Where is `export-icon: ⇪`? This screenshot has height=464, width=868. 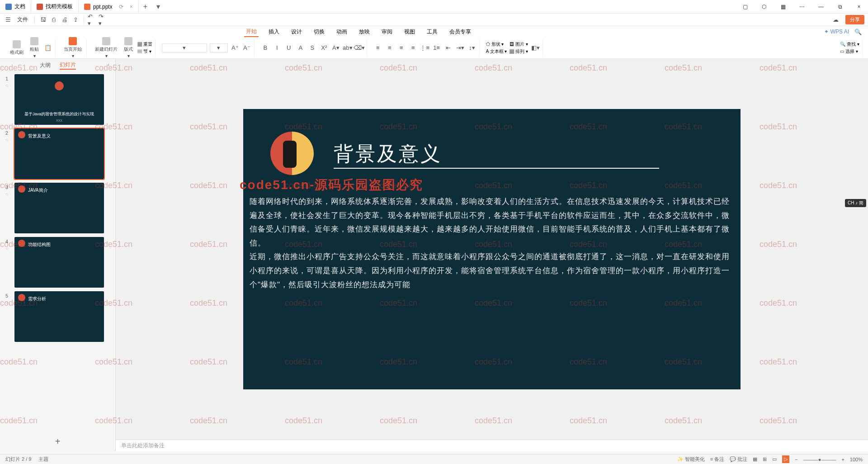 export-icon: ⇪ is located at coordinates (75, 20).